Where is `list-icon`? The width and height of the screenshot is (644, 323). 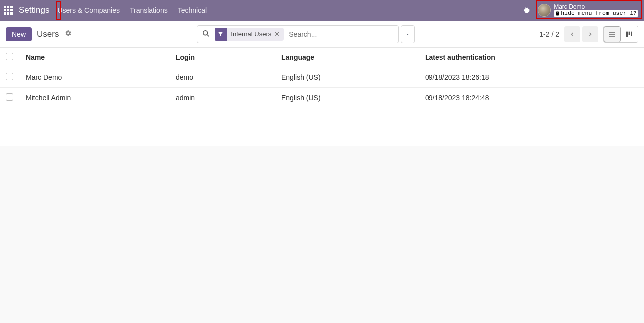 list-icon is located at coordinates (612, 34).